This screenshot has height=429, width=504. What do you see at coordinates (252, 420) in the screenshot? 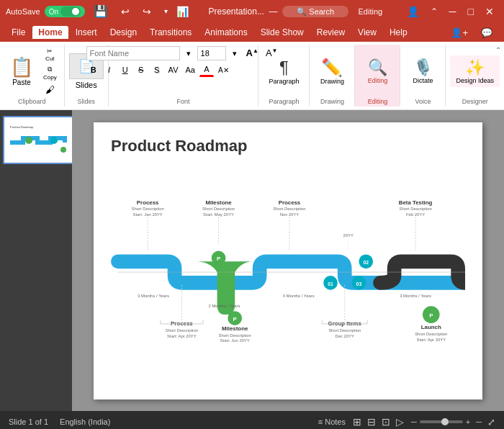
I see `status-bar: Slide 1 of 1 English (India) ≡ Notes ⊞ ⊟…` at bounding box center [252, 420].